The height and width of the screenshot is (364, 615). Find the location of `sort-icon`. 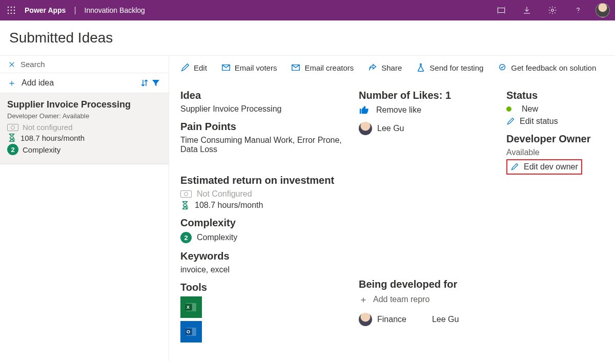

sort-icon is located at coordinates (145, 83).